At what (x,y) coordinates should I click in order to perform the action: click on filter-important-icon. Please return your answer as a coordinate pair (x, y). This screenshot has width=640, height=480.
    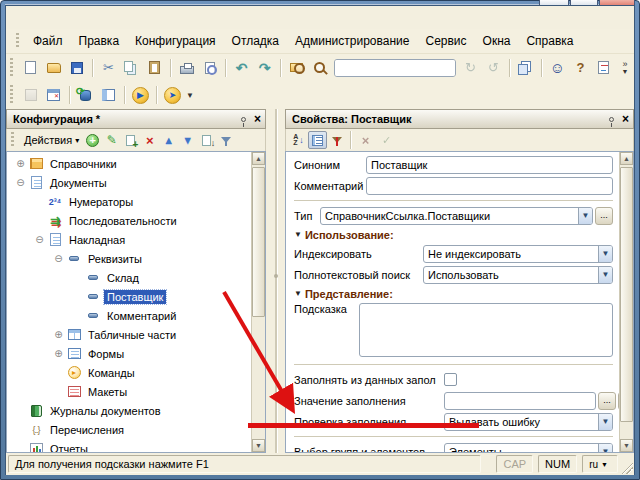
    Looking at the image, I should click on (336, 140).